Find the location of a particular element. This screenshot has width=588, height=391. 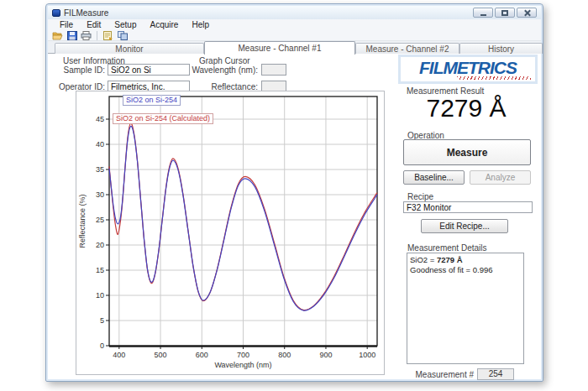

menu-help: Help is located at coordinates (200, 25).